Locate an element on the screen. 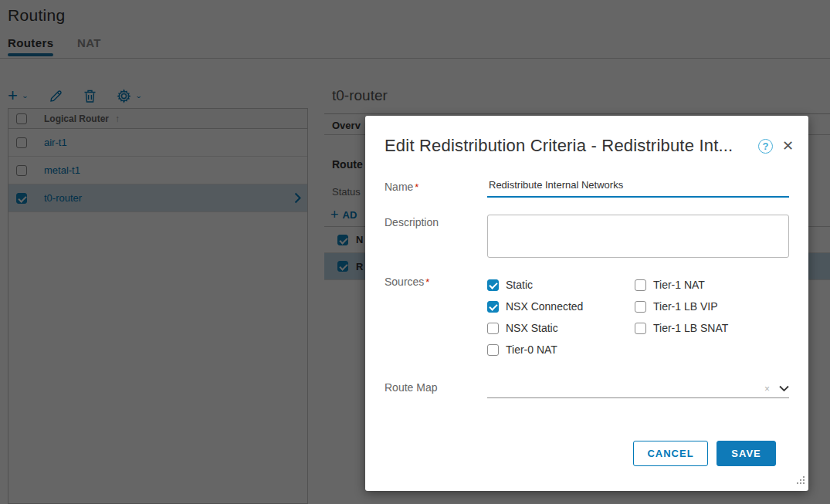 The height and width of the screenshot is (504, 830). source-option-nsx-connected: NSX Connected is located at coordinates (561, 306).